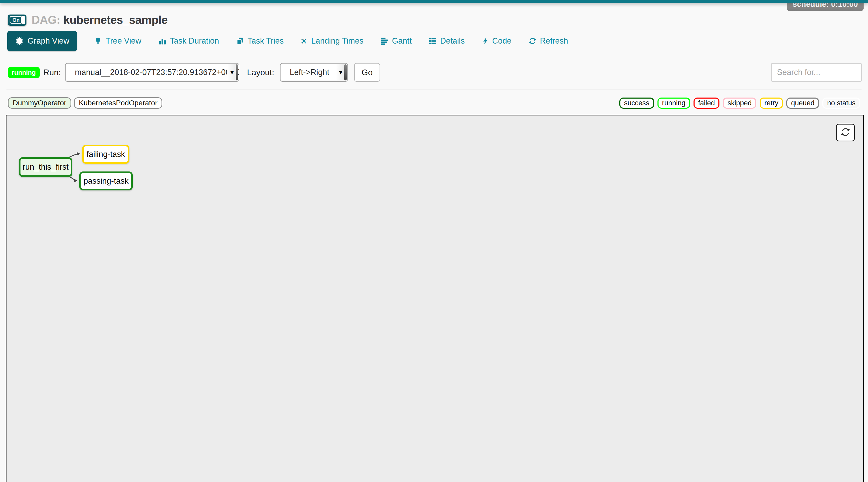 The height and width of the screenshot is (482, 868). Describe the element at coordinates (434, 103) in the screenshot. I see `legend-row: DummyOperator KubernetesPodOperator succ…` at that location.